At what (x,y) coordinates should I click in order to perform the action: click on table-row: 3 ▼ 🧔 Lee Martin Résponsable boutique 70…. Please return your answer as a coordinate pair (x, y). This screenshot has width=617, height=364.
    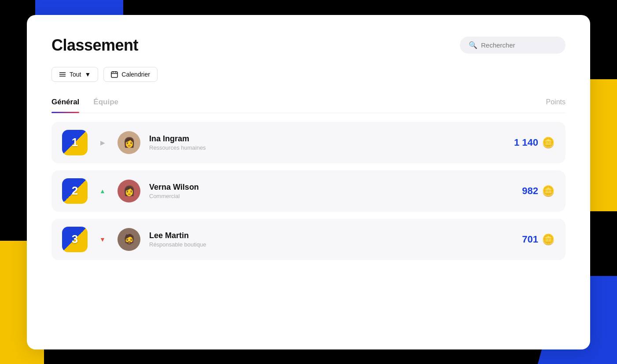
    Looking at the image, I should click on (308, 239).